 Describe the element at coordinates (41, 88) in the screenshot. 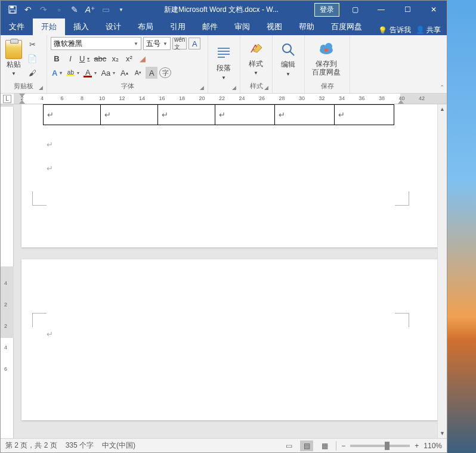

I see `clipboard-launcher-icon: ◢` at that location.